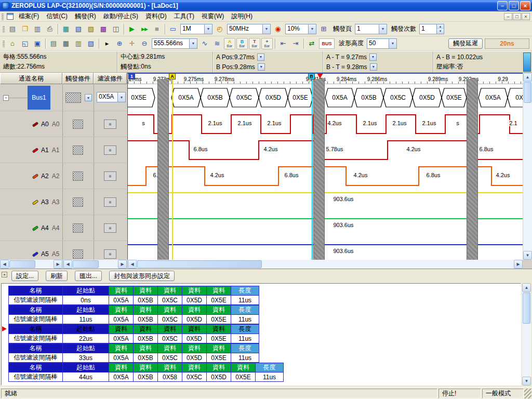 The image size is (532, 399). I want to click on bus-name-cell: Bus1, so click(39, 98).